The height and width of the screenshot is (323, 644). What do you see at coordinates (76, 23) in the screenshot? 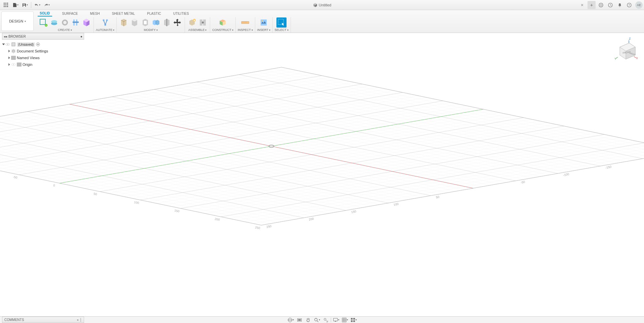
I see `revolve-icon` at bounding box center [76, 23].